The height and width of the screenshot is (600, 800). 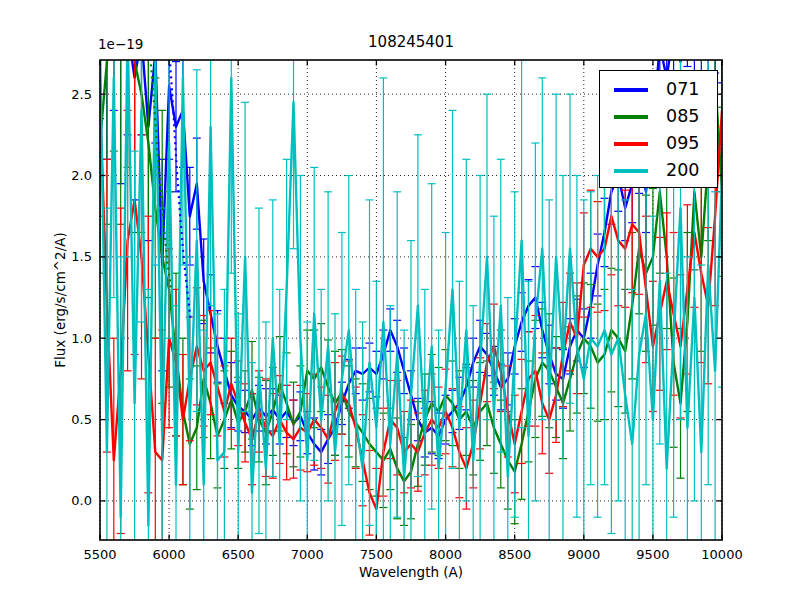 What do you see at coordinates (682, 90) in the screenshot?
I see `legend-item-label: 071` at bounding box center [682, 90].